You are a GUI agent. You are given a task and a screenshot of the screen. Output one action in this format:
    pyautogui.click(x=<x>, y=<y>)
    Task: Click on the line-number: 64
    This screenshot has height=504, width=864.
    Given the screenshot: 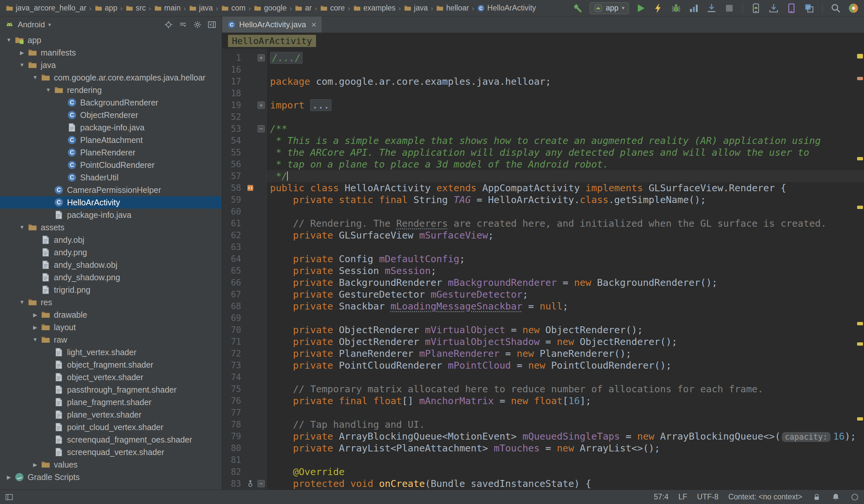 What is the action you would take?
    pyautogui.click(x=234, y=259)
    